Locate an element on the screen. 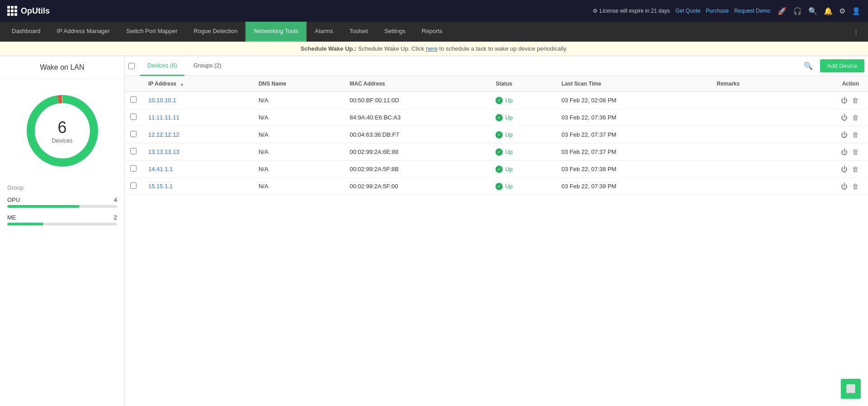 Image resolution: width=868 pixels, height=406 pixels. app-logo: OpUtils is located at coordinates (28, 11).